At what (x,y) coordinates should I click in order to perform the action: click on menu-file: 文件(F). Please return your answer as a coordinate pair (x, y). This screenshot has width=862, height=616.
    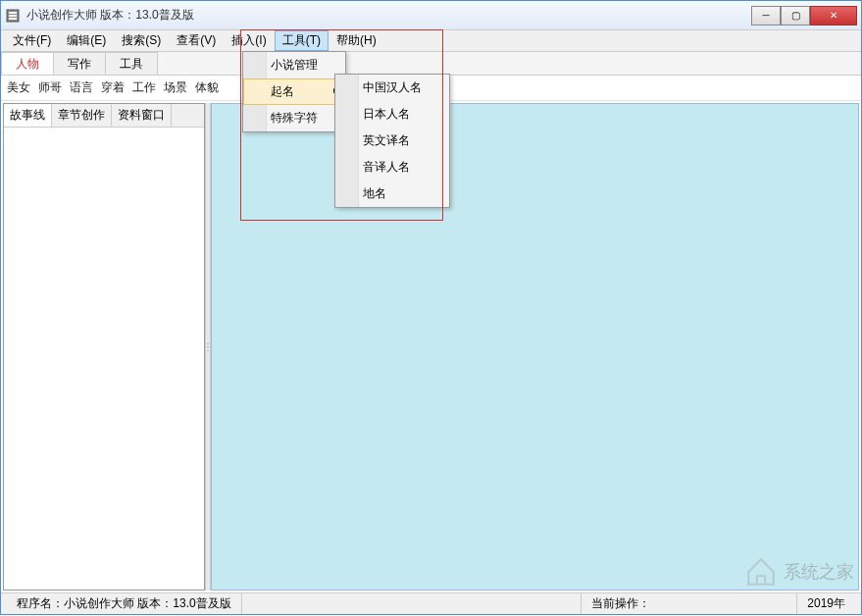
    Looking at the image, I should click on (31, 41).